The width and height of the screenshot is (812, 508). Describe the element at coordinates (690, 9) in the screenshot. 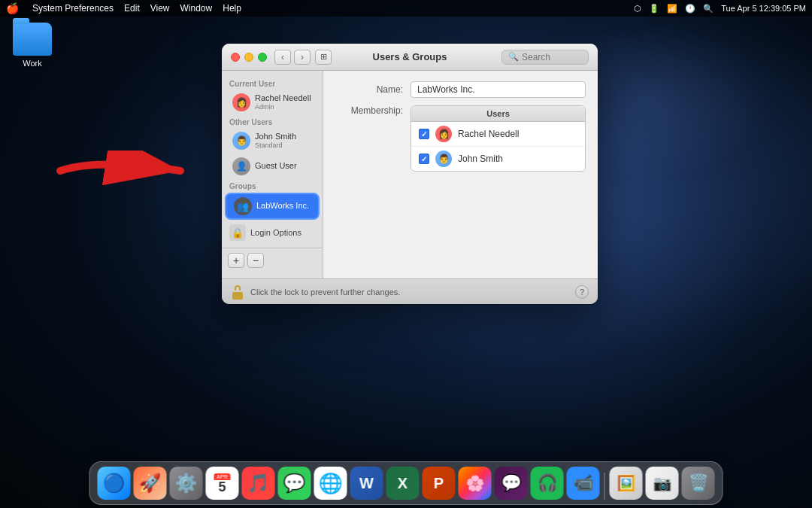

I see `menubar-time-icon: 🕐` at that location.